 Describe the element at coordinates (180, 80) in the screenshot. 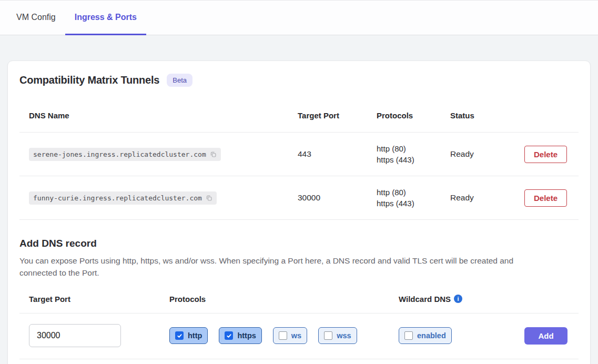

I see `beta-badge: Beta` at that location.